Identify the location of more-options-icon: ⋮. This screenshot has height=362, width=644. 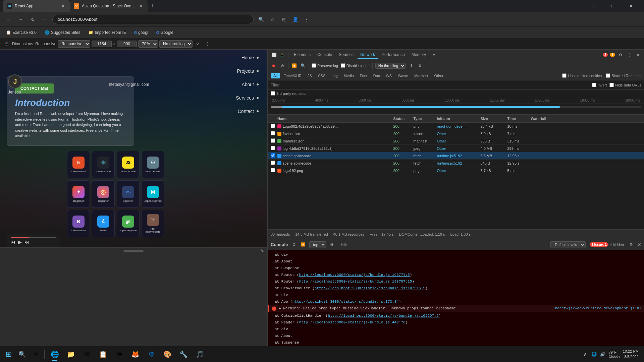
(207, 44).